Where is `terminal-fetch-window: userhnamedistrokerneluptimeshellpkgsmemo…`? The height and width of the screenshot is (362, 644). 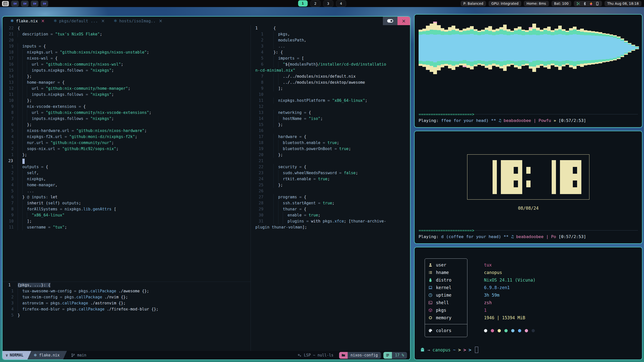 terminal-fetch-window: userhnamedistrokerneluptimeshellpkgsmemo… is located at coordinates (528, 303).